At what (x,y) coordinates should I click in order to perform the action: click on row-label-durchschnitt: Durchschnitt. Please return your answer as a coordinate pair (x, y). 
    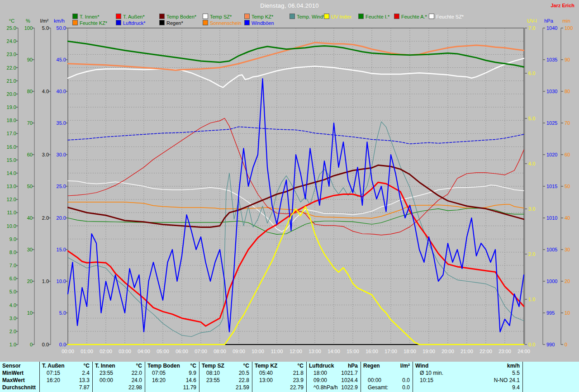
    Looking at the image, I should click on (20, 387).